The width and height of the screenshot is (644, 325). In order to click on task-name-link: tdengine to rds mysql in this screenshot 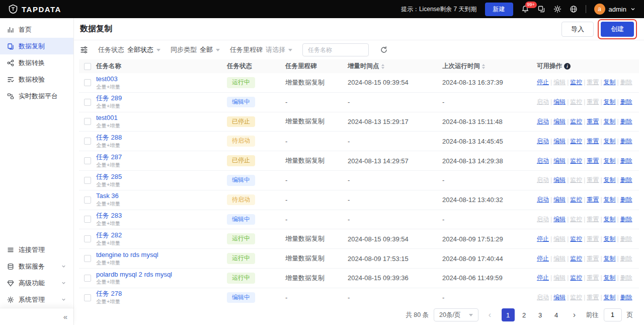, I will do `click(162, 255)`.